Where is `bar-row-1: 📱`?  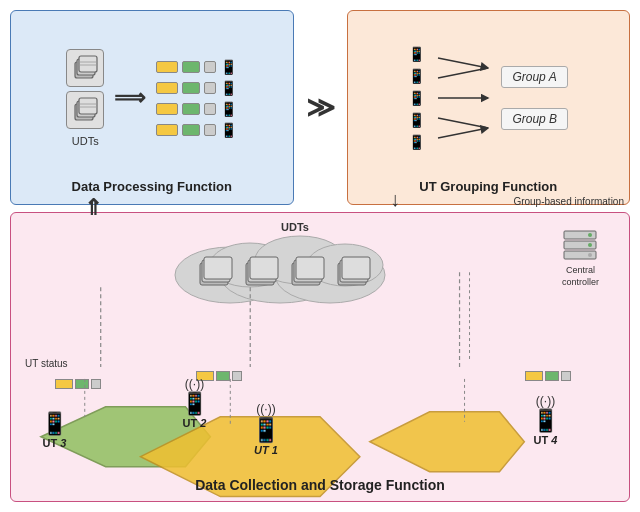 bar-row-1: 📱 is located at coordinates (196, 67).